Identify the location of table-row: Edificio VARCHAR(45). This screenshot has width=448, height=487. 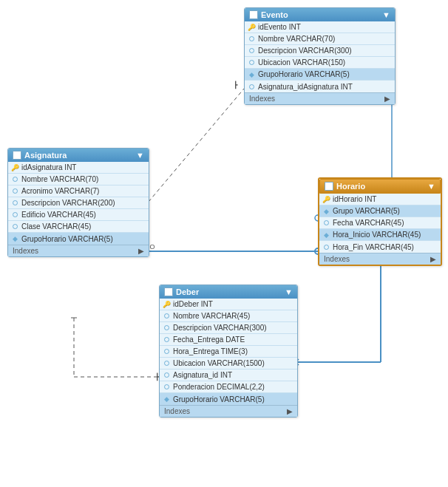
(78, 215).